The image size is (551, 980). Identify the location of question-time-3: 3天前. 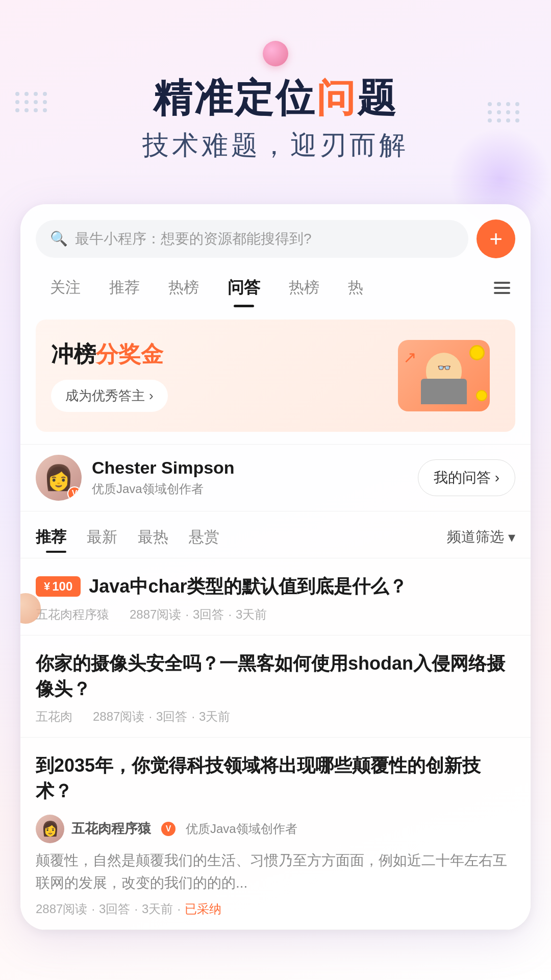
(157, 909).